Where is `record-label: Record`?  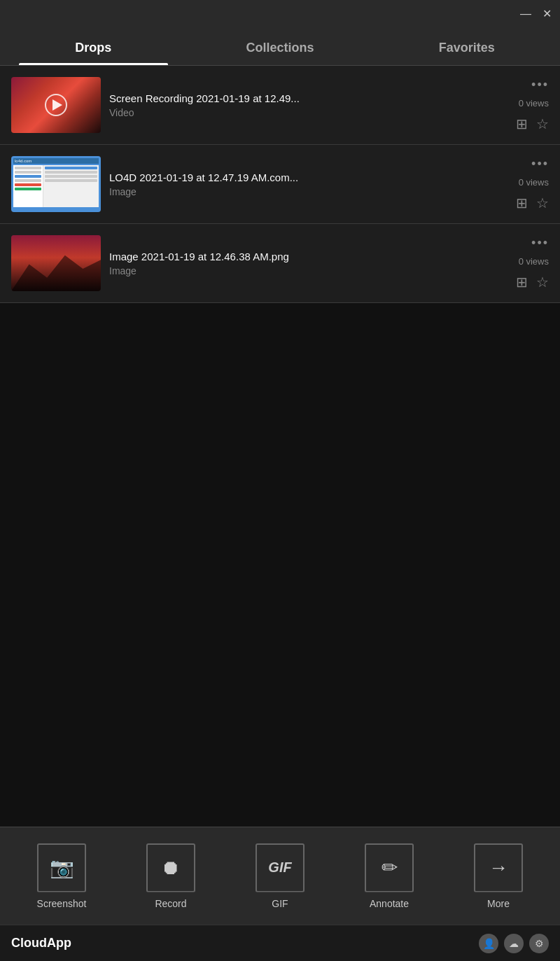 record-label: Record is located at coordinates (171, 904).